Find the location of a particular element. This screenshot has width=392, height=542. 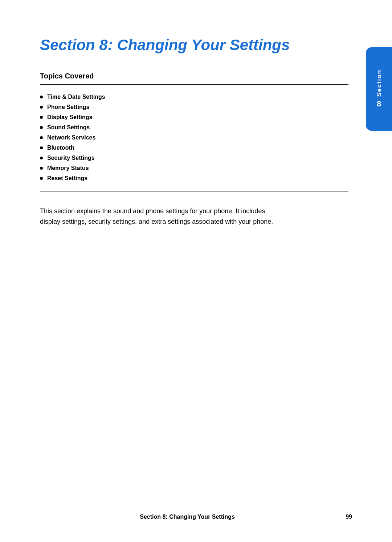

list-item-label: Bluetooth is located at coordinates (61, 148).